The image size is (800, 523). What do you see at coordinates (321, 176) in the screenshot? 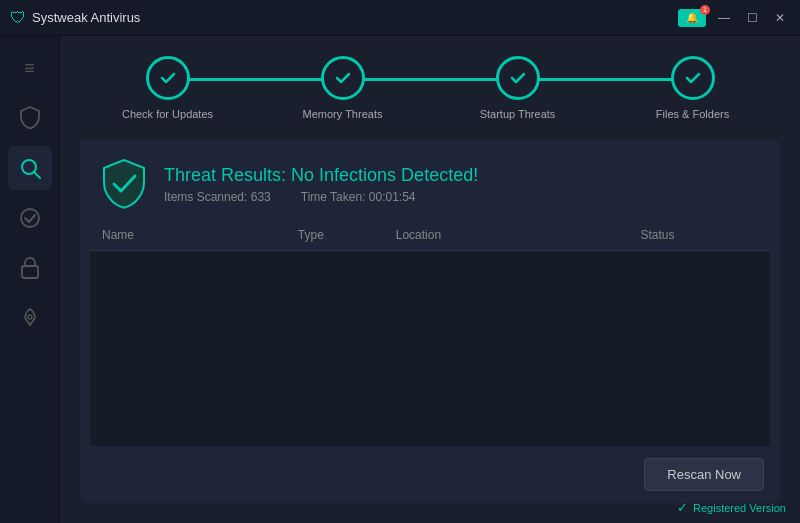
I see `results-title: Threat Results: No Infections Detected!` at bounding box center [321, 176].